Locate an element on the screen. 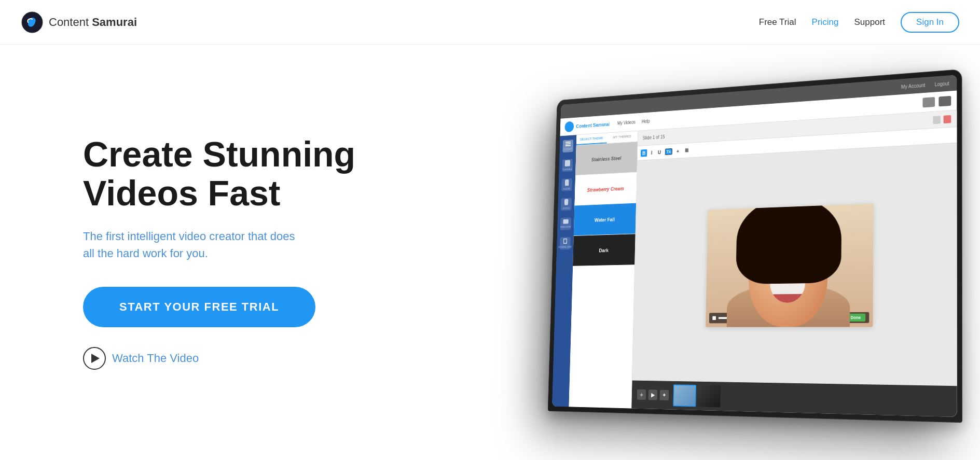  app-top-controls is located at coordinates (937, 102).